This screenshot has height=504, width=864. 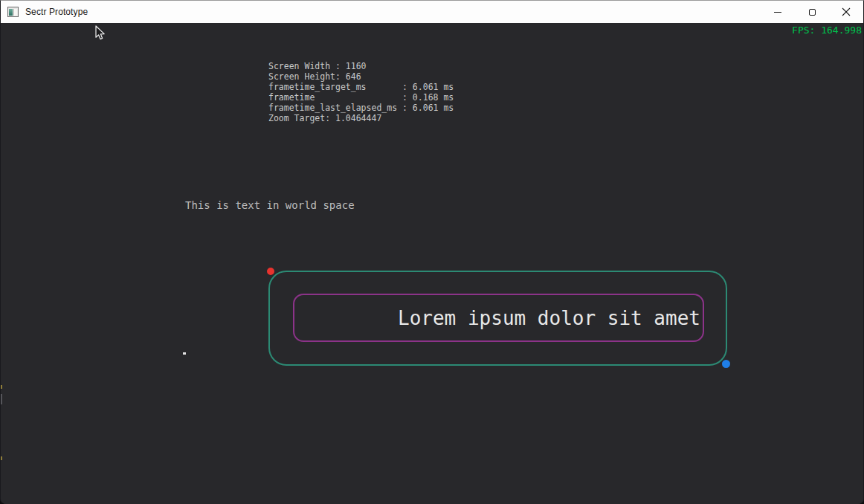 What do you see at coordinates (184, 354) in the screenshot?
I see `world-point-marker` at bounding box center [184, 354].